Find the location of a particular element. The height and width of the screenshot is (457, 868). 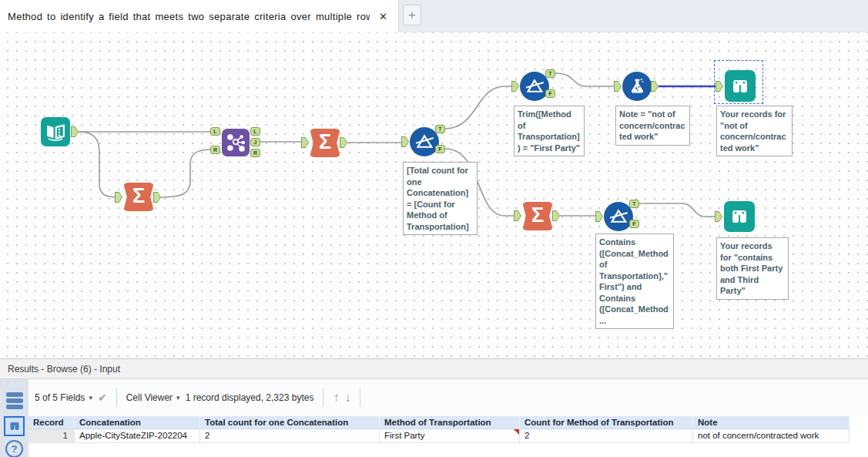

summarize-tool-2: Σ is located at coordinates (325, 143).